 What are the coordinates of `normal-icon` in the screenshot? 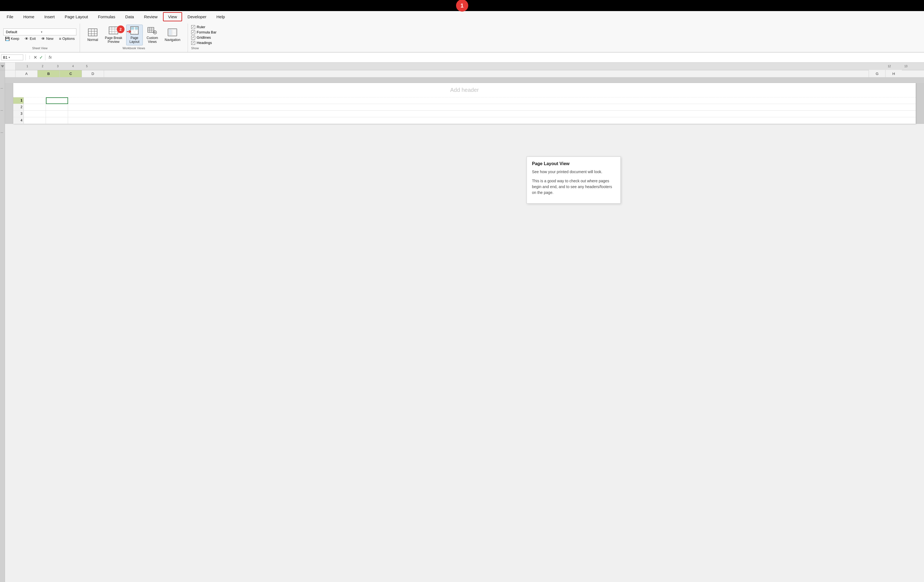 It's located at (93, 32).